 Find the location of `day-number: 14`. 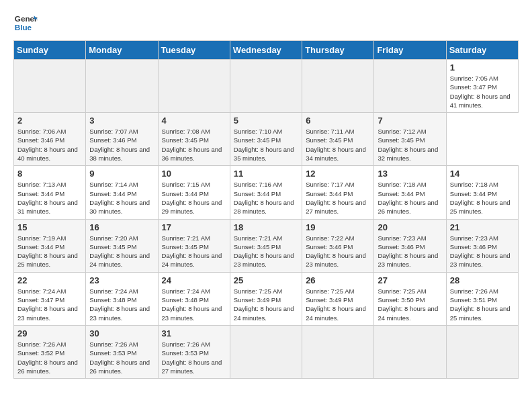

day-number: 14 is located at coordinates (482, 173).